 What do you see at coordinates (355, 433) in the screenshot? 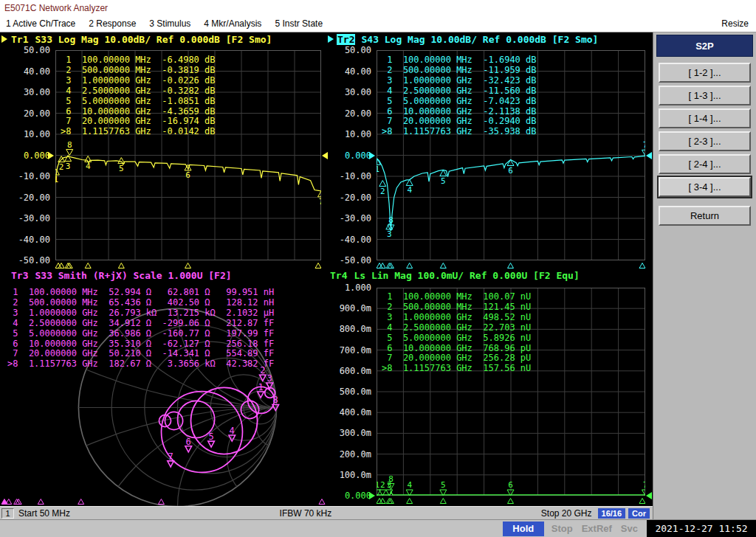
I see `y-axis-label: 300.0m` at bounding box center [355, 433].